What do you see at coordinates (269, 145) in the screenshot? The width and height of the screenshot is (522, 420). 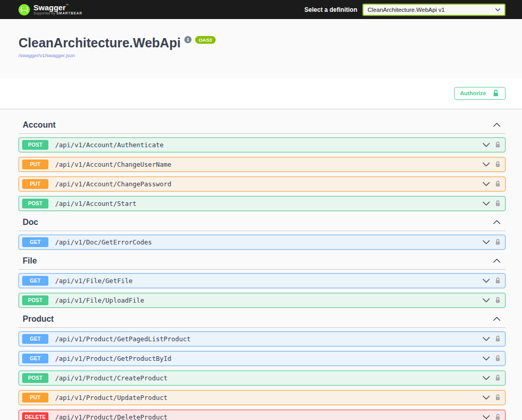 I see `operation-path: /api/v1/Account/Authenticate` at bounding box center [269, 145].